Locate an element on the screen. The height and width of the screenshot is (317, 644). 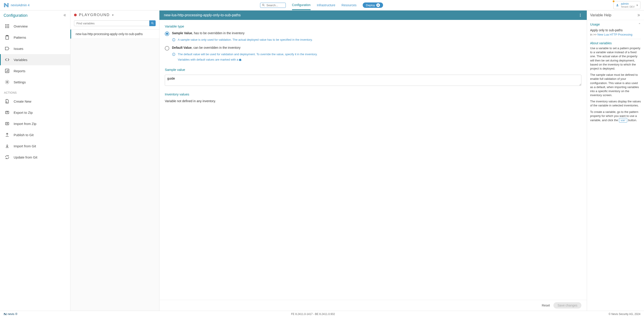
sample-info-text: A sample value is only used for validati… is located at coordinates (245, 40).